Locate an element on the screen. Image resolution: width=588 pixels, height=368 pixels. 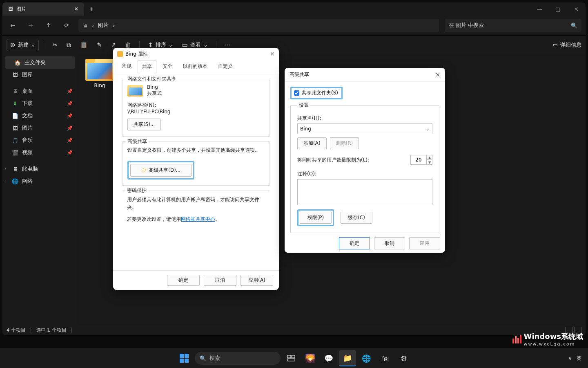
details-icon: ▭ is located at coordinates (555, 45).